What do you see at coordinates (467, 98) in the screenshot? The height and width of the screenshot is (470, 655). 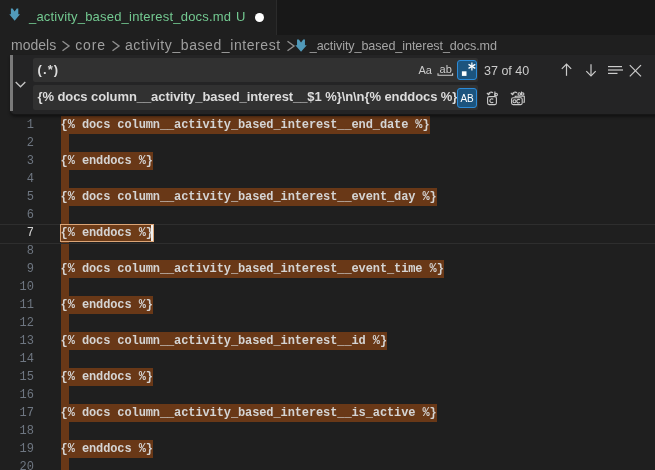 I see `svg-text: AB` at bounding box center [467, 98].